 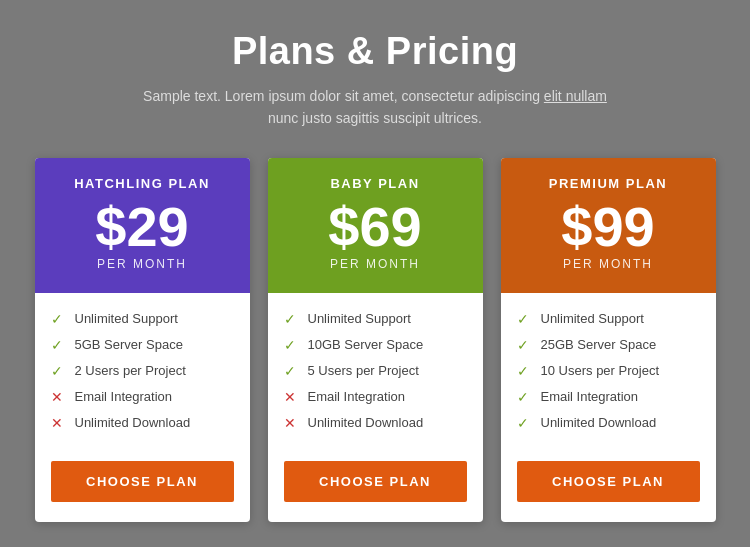 What do you see at coordinates (129, 344) in the screenshot?
I see `feature-text: 5GB Server Space` at bounding box center [129, 344].